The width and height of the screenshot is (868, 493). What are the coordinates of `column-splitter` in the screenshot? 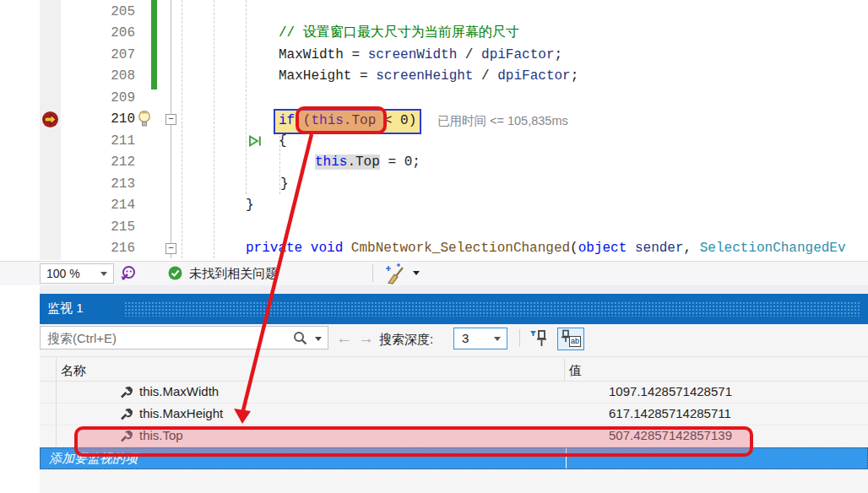 It's located at (564, 370).